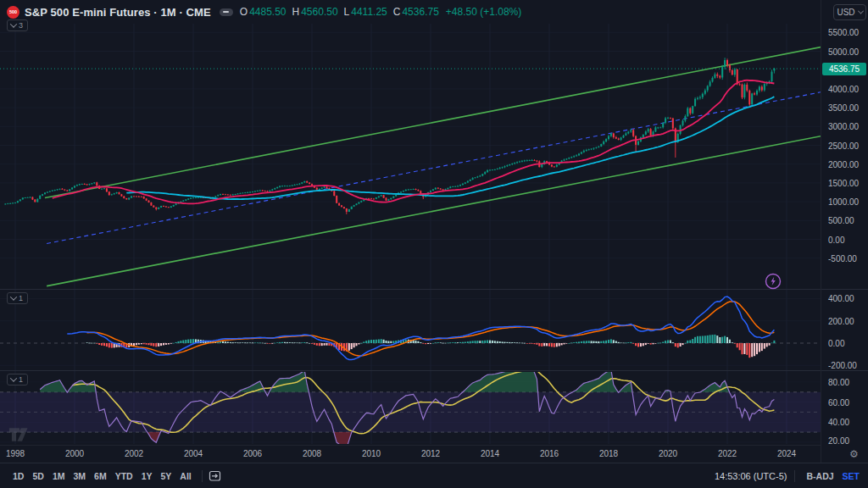 Image resolution: width=868 pixels, height=488 pixels. I want to click on settlement-toggle: SET, so click(851, 476).